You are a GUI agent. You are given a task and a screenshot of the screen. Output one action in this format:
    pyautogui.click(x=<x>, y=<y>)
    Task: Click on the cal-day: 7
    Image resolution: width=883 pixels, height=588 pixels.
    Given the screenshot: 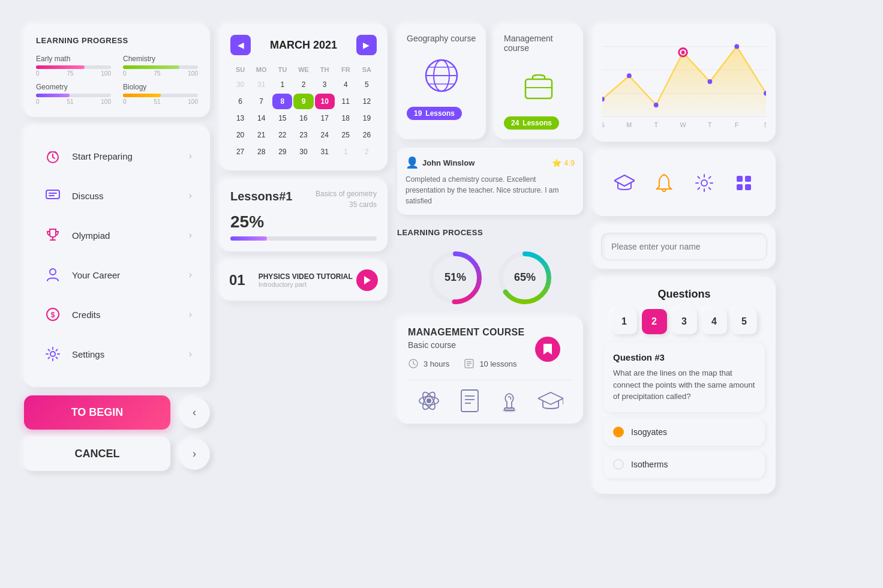 What is the action you would take?
    pyautogui.click(x=262, y=101)
    